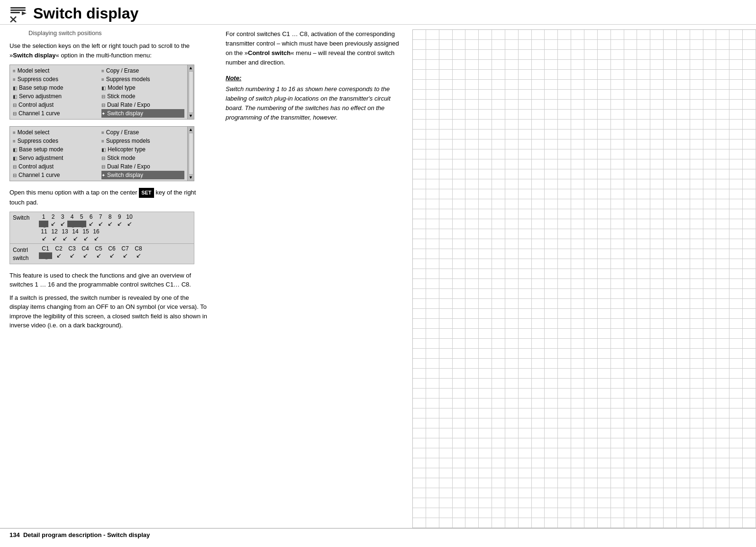  What do you see at coordinates (112, 255) in the screenshot?
I see `cs-sym: ↙` at bounding box center [112, 255].